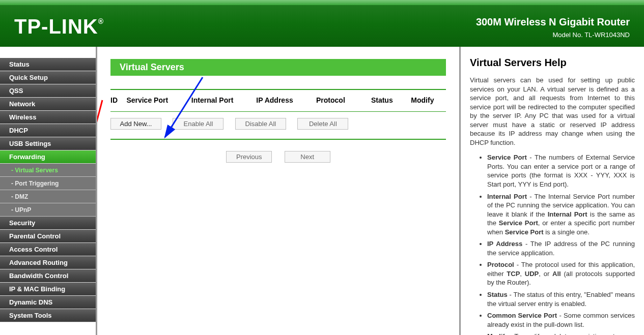 This screenshot has width=644, height=335. Describe the element at coordinates (391, 100) in the screenshot. I see `col-header-status: Status` at that location.